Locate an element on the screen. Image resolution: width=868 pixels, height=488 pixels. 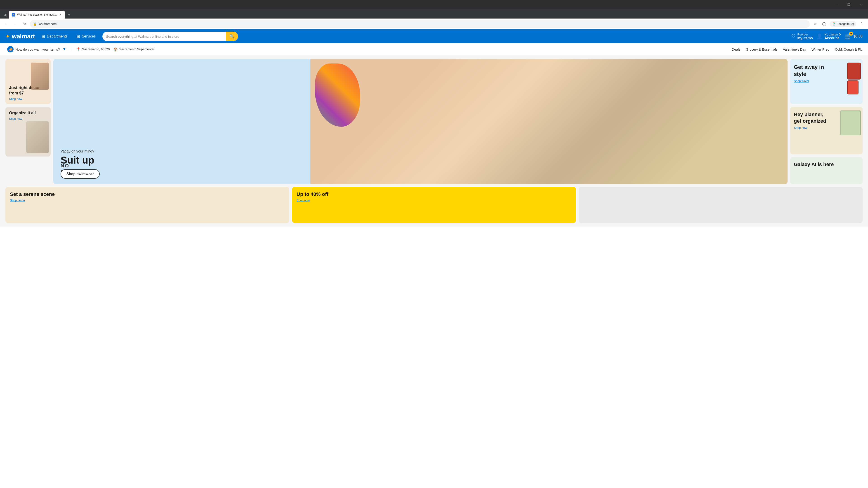
reorder-button: ♡ Reorder My Items is located at coordinates (802, 36).